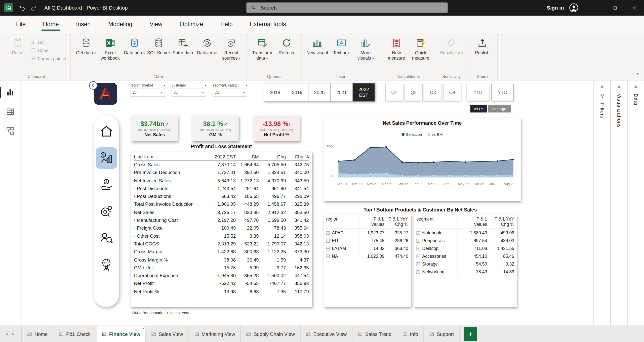  Describe the element at coordinates (51, 24) in the screenshot. I see `menu-home: Home` at that location.